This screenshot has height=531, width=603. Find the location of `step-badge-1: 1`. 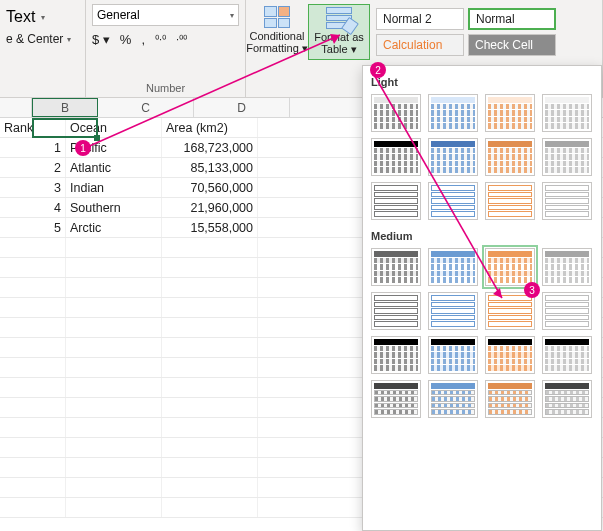

step-badge-1: 1 is located at coordinates (83, 148).